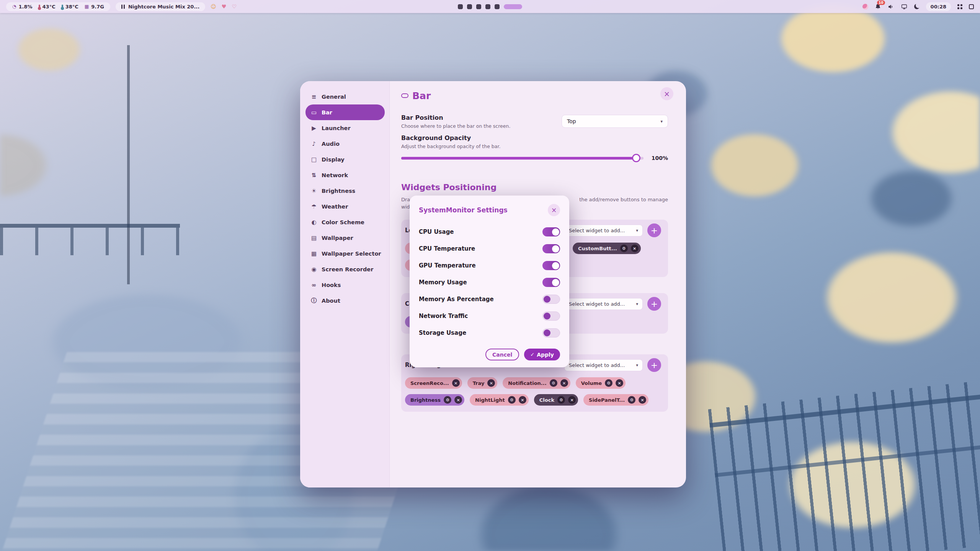  Describe the element at coordinates (654, 365) in the screenshot. I see `right-widgets-add-button: +` at that location.